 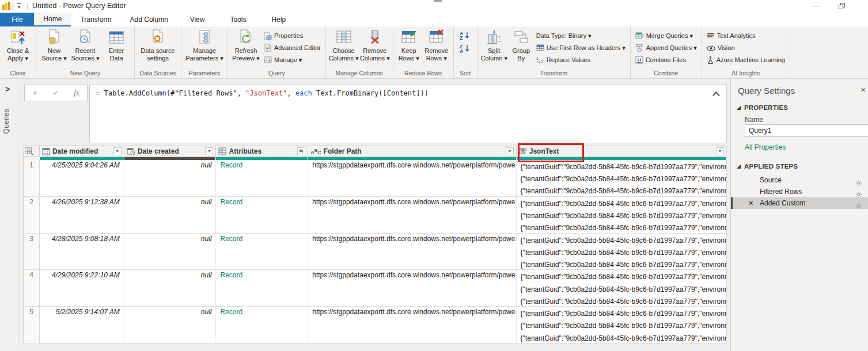 I want to click on tab-home: Home, so click(x=52, y=20).